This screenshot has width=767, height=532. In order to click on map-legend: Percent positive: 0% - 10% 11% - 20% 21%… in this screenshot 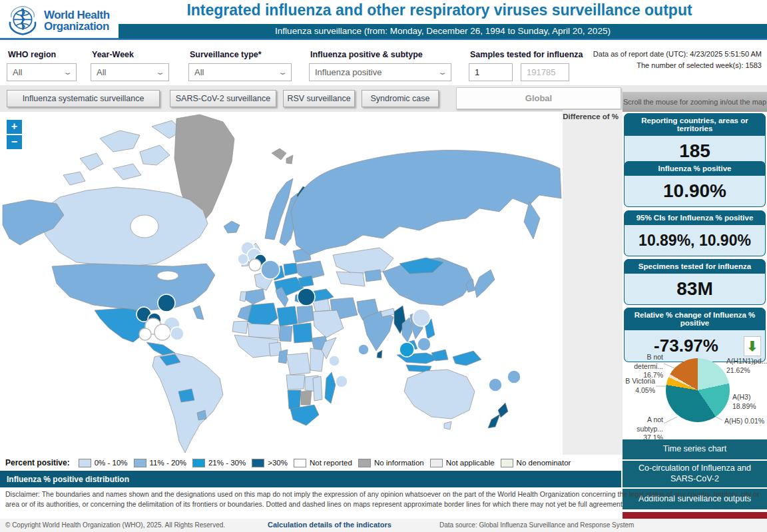, I will do `click(310, 463)`.